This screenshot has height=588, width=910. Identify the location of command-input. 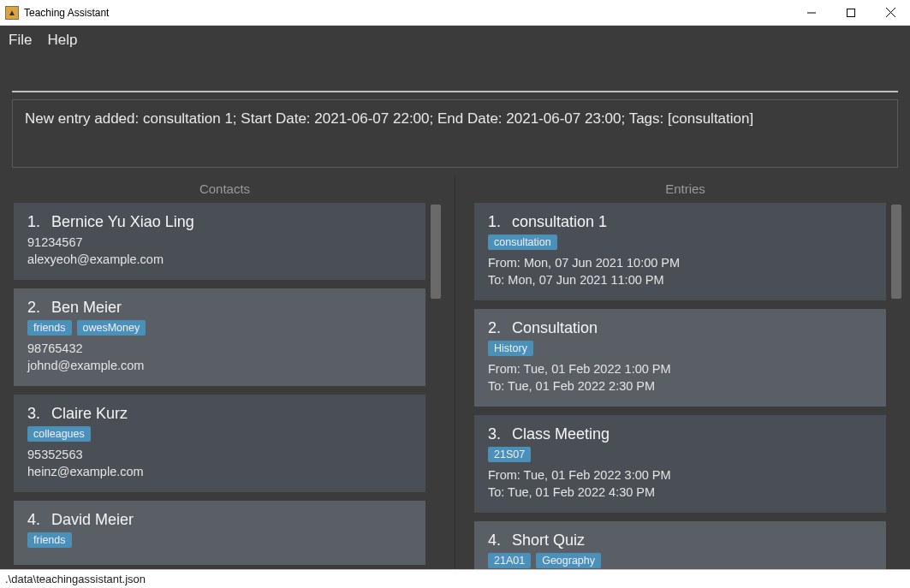
(455, 76).